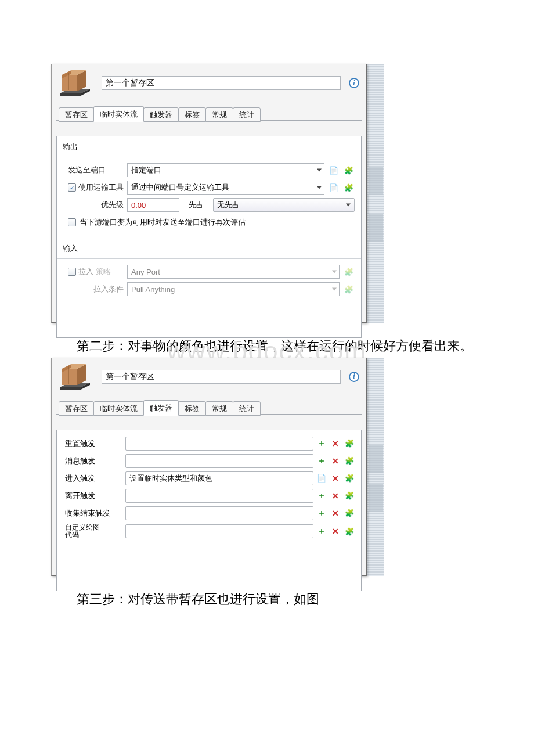  What do you see at coordinates (75, 83) in the screenshot?
I see `queue-icon` at bounding box center [75, 83].